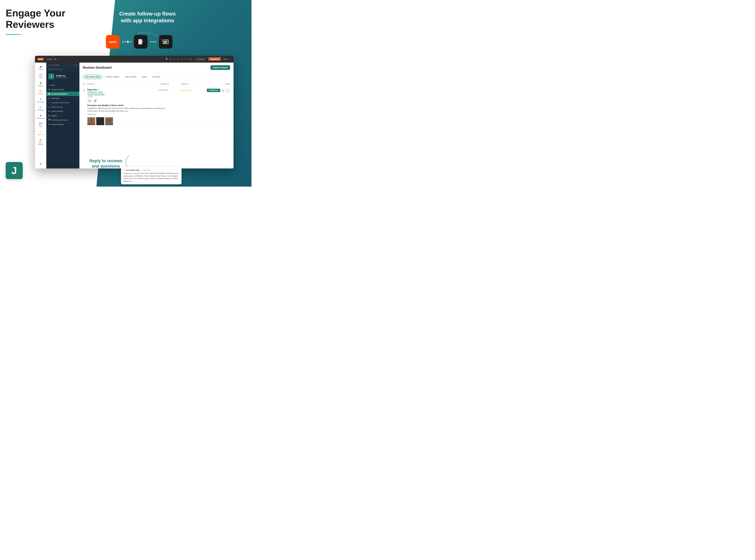  Describe the element at coordinates (63, 107) in the screenshot. I see `nav-item-product-groups: ◻ Product Groups` at that location.